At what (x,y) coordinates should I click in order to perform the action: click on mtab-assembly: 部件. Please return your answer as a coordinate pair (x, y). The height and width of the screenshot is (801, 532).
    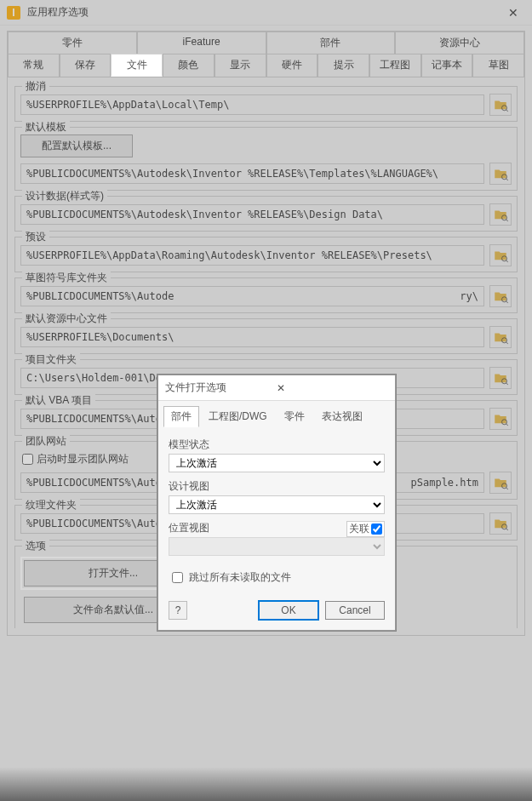
    Looking at the image, I should click on (181, 417).